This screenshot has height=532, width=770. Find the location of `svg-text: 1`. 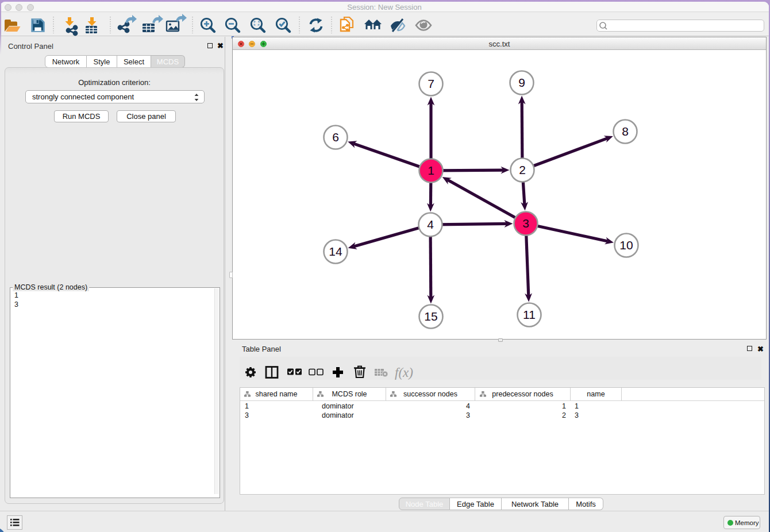

svg-text: 1 is located at coordinates (431, 170).